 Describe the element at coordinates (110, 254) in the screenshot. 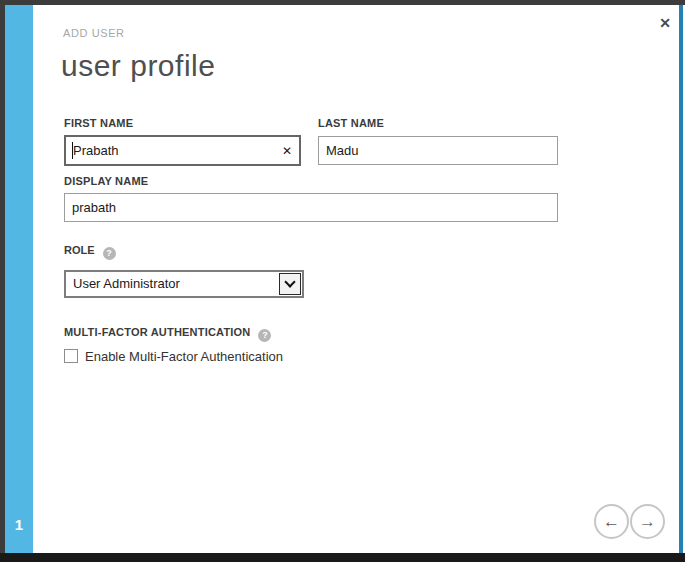

I see `role-help-icon: ?` at that location.